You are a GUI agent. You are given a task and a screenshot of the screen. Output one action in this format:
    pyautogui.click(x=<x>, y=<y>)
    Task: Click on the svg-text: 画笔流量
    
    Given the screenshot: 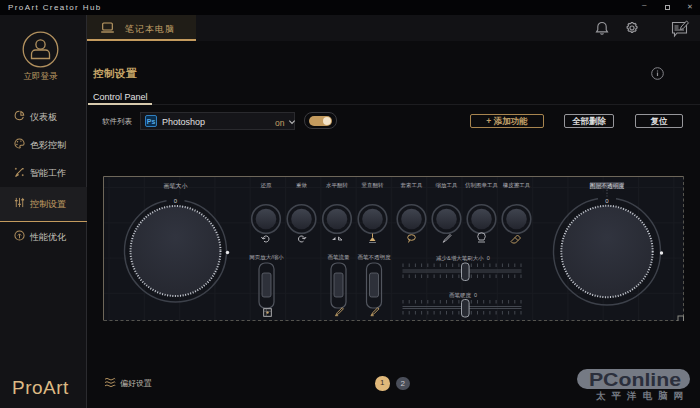 What is the action you would take?
    pyautogui.click(x=340, y=258)
    